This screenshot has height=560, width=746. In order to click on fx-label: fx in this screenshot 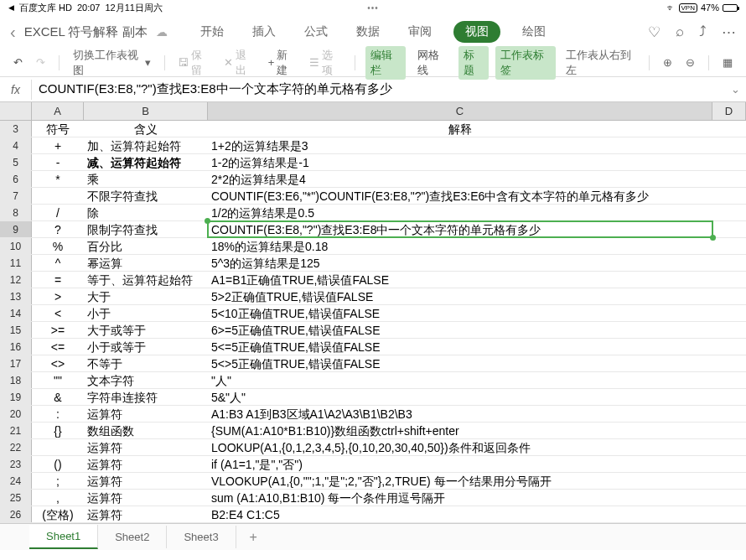, I will do `click(16, 90)`.